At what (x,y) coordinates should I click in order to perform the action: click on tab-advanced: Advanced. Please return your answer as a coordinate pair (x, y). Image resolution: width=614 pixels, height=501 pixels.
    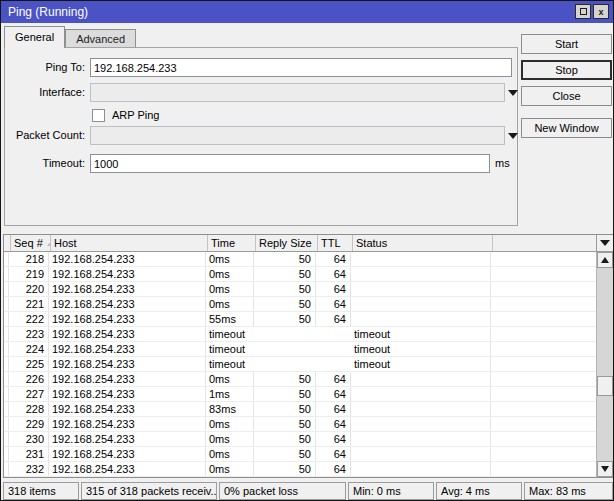
    Looking at the image, I should click on (100, 38).